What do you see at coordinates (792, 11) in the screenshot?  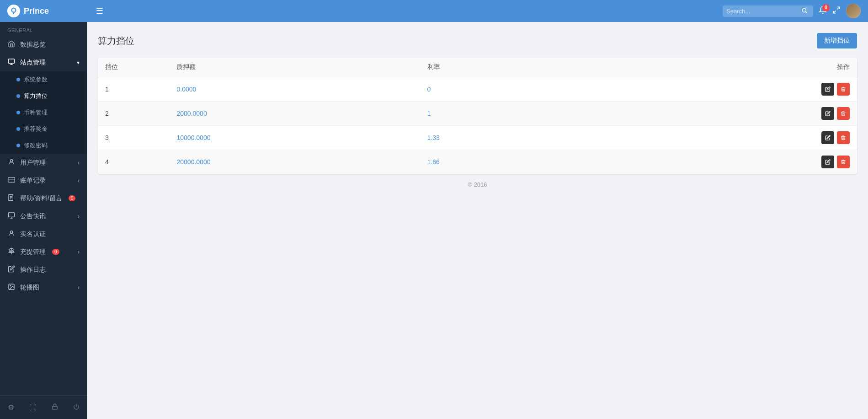 I see `nav-right: 0` at bounding box center [792, 11].